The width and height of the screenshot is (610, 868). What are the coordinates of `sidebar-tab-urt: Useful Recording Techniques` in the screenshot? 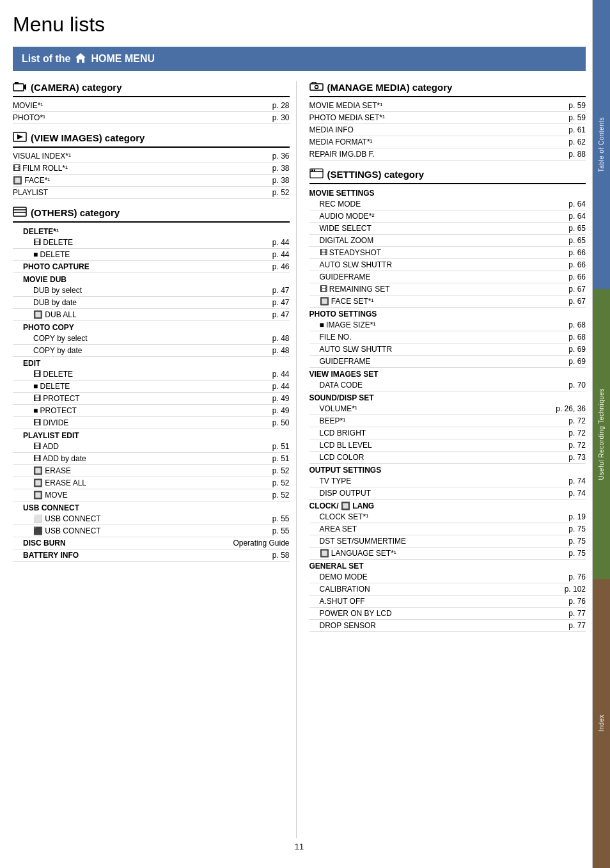 It's located at (601, 434).